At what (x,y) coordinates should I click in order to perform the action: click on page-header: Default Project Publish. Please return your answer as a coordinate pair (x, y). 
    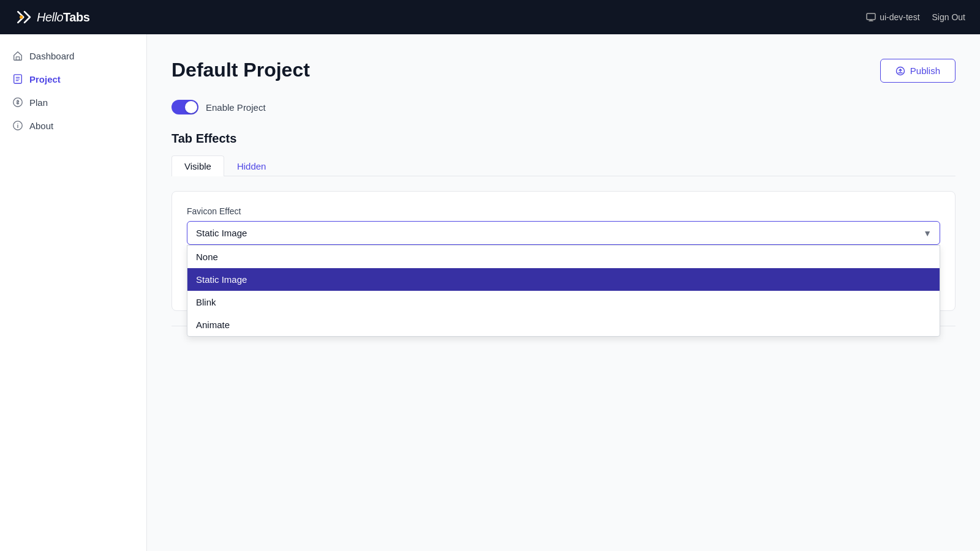
    Looking at the image, I should click on (564, 71).